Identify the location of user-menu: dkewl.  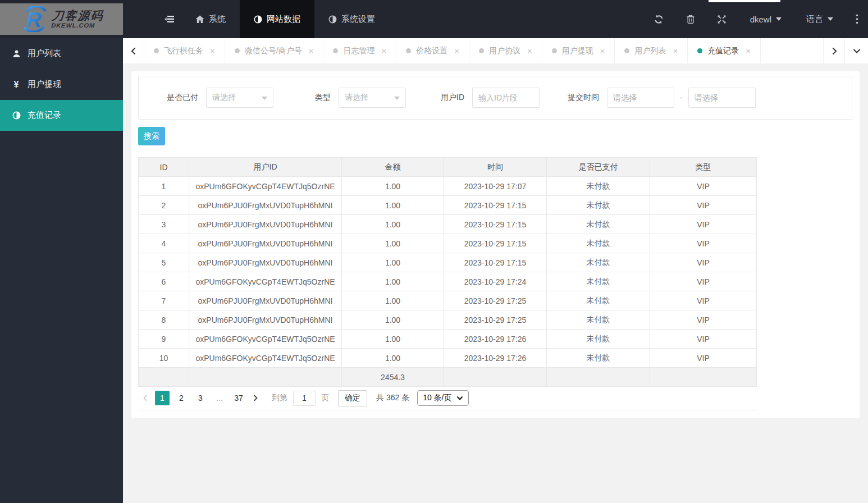
(766, 19).